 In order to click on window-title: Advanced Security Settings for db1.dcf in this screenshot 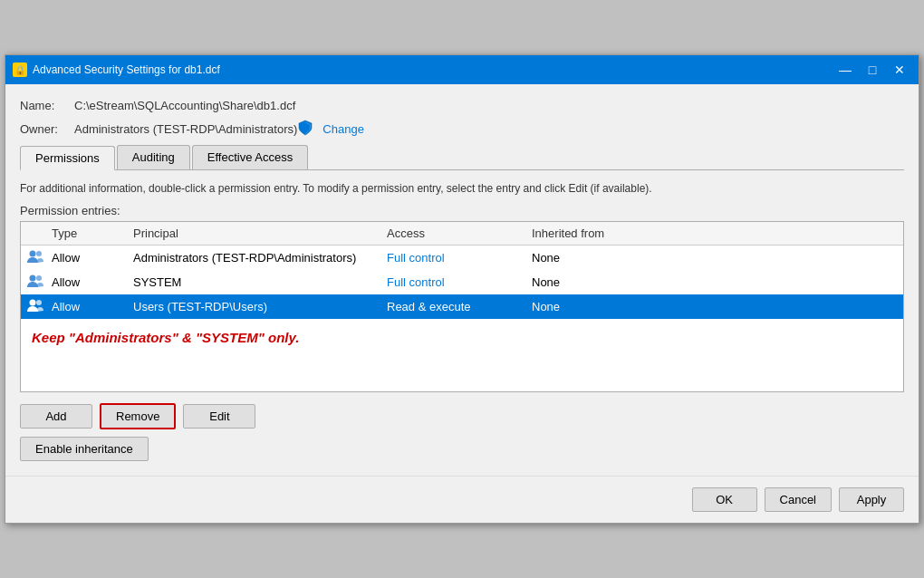, I will do `click(433, 70)`.